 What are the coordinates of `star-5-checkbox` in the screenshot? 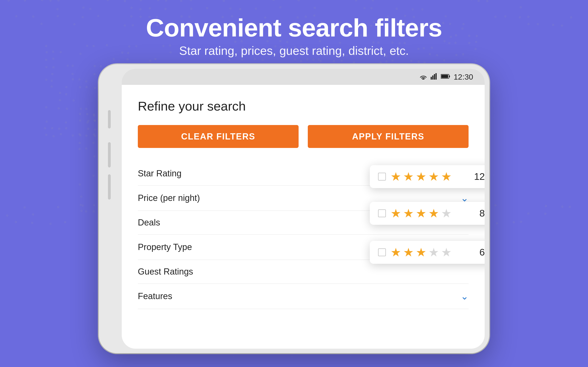 It's located at (382, 177).